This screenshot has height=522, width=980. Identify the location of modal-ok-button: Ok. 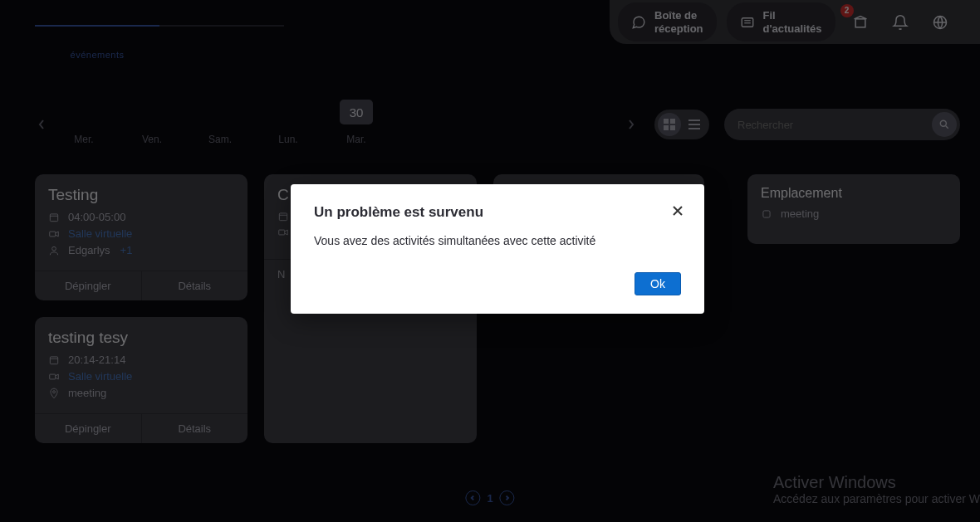
(658, 284).